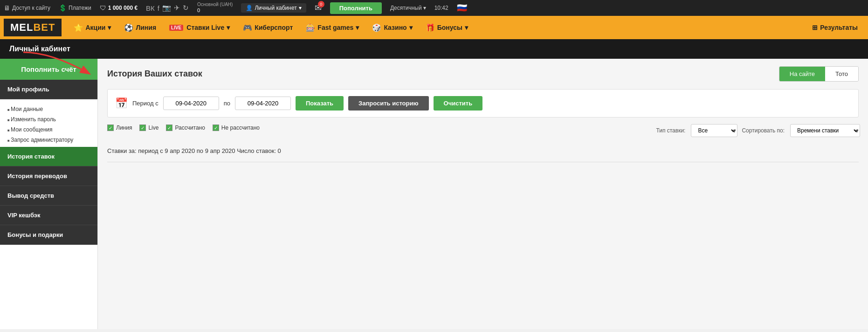 The width and height of the screenshot is (868, 332). What do you see at coordinates (430, 28) in the screenshot?
I see `gift-icon: 🎁` at bounding box center [430, 28].